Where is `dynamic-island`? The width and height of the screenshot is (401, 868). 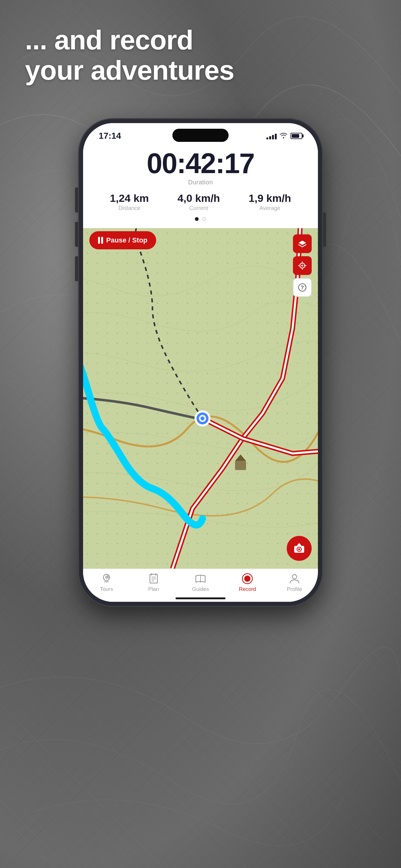 dynamic-island is located at coordinates (201, 135).